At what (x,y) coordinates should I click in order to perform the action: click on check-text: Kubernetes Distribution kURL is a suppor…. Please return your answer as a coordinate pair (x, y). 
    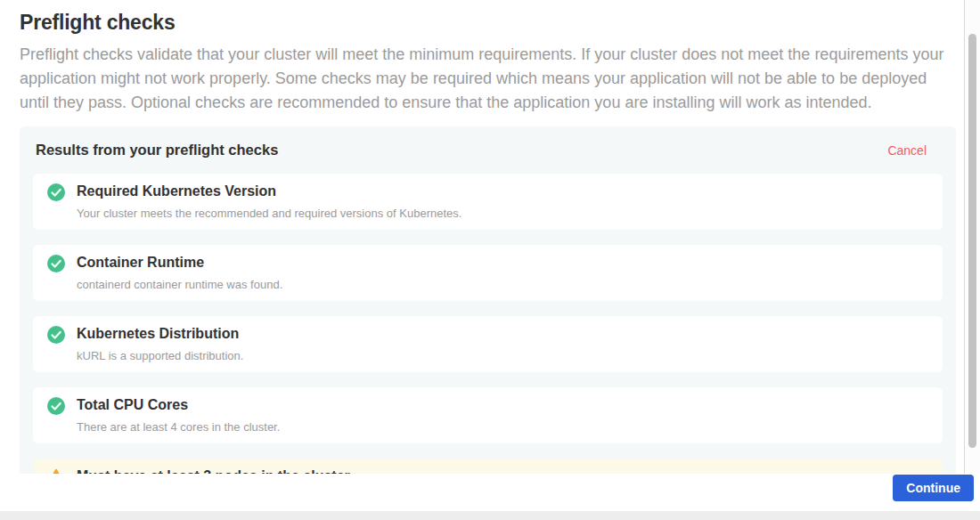
    Looking at the image, I should click on (160, 344).